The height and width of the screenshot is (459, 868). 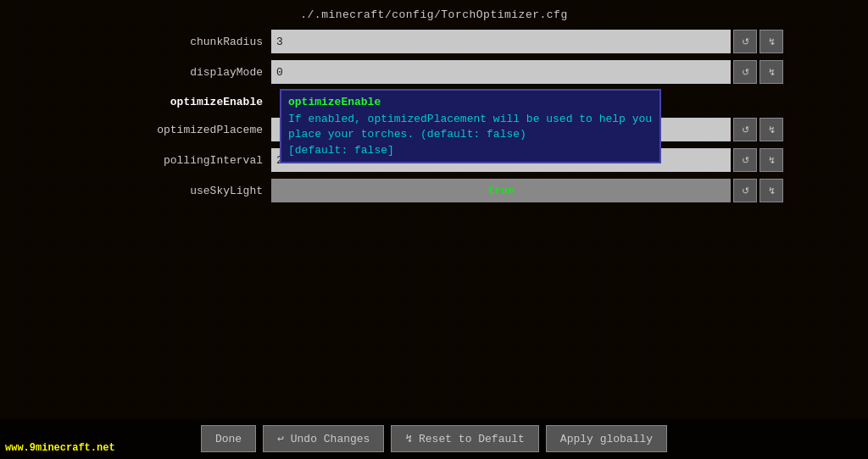 What do you see at coordinates (178, 42) in the screenshot?
I see `label-chunkRadius: chunkRadius` at bounding box center [178, 42].